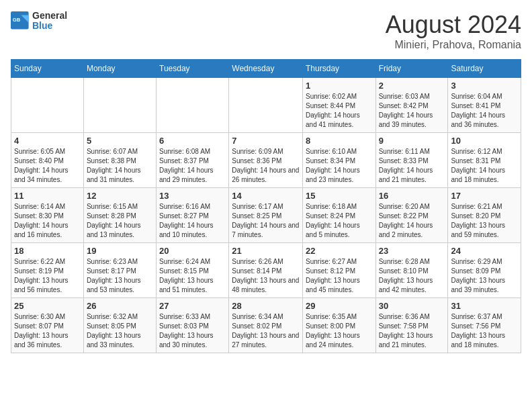 The image size is (532, 411). I want to click on day-number: 30, so click(412, 306).